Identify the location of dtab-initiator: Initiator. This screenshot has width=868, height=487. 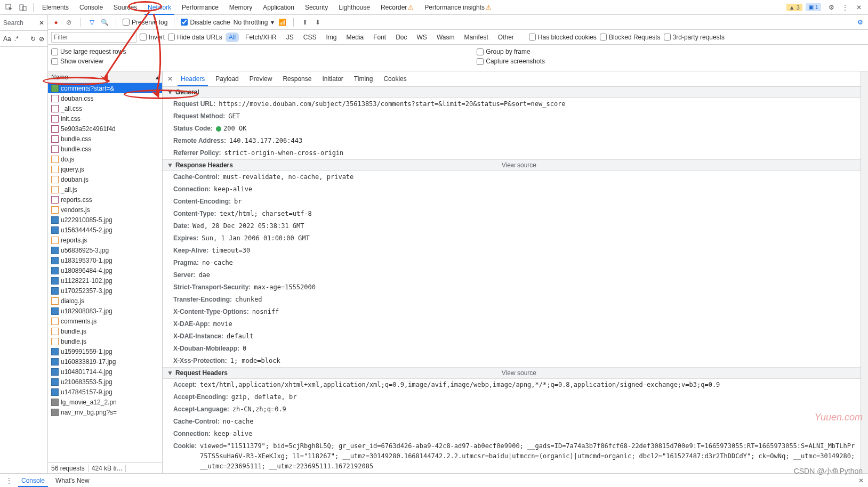
(333, 79).